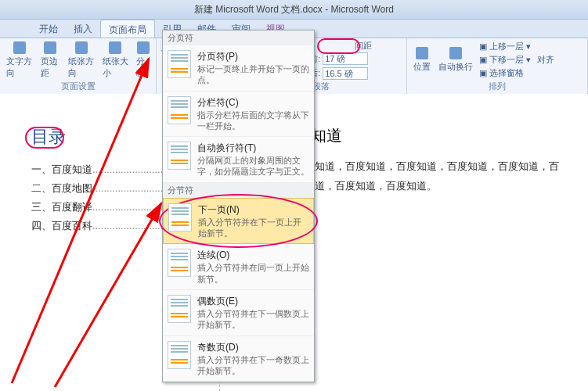  I want to click on wrap-button: 自动换行, so click(456, 59).